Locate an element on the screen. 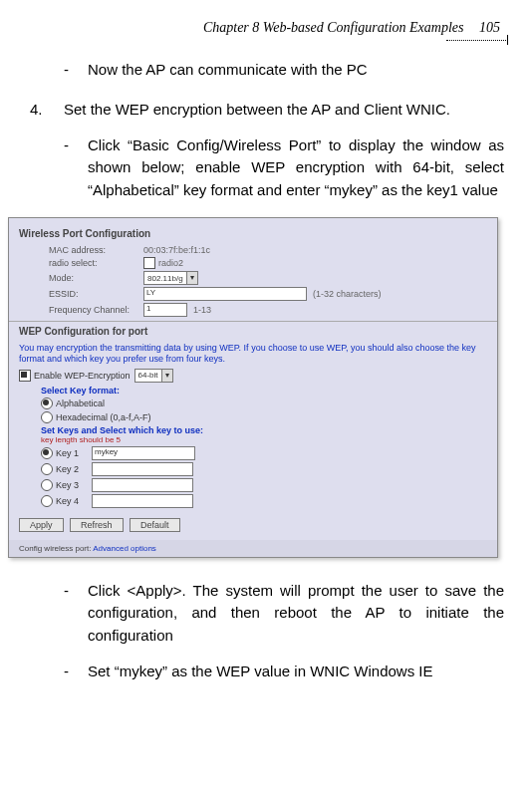 Image resolution: width=532 pixels, height=796 pixels. chapter-title: Chapter 8 Web-based Configuration Exampl… is located at coordinates (334, 28).